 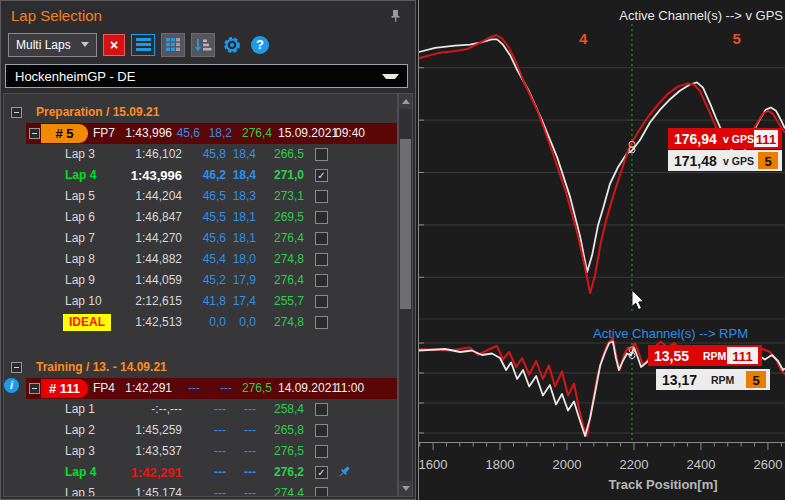 What do you see at coordinates (143, 472) in the screenshot?
I see `lap-time: 1:42,291` at bounding box center [143, 472].